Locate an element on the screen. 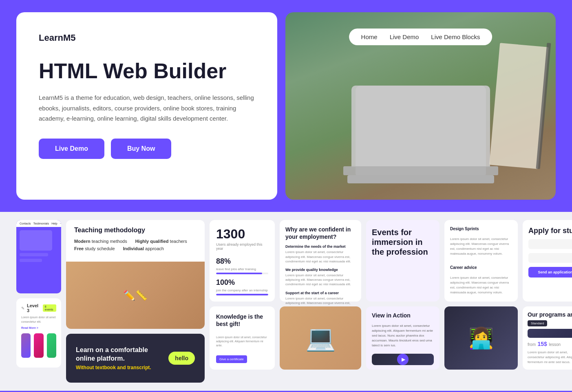 The image size is (572, 392). testimonials-tab: Testimonials is located at coordinates (42, 223).